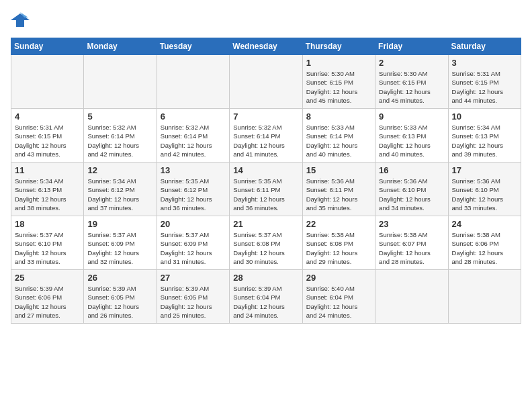  What do you see at coordinates (120, 224) in the screenshot?
I see `day-number: 19` at bounding box center [120, 224].